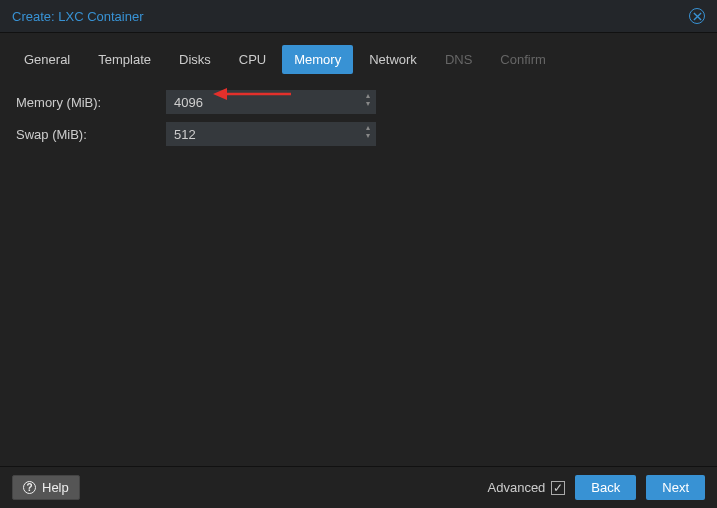 The height and width of the screenshot is (508, 717). What do you see at coordinates (697, 16) in the screenshot?
I see `close-icon` at bounding box center [697, 16].